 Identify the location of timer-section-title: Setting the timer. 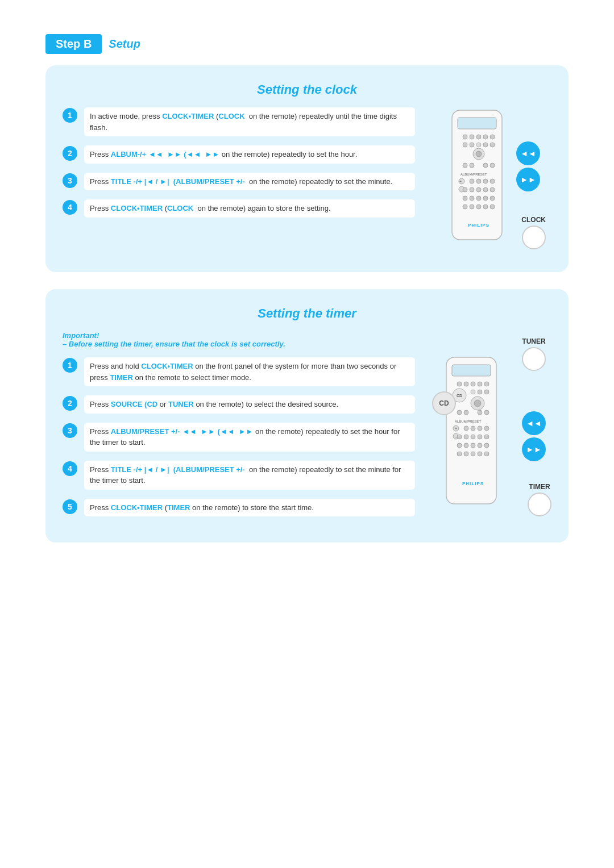
(307, 314).